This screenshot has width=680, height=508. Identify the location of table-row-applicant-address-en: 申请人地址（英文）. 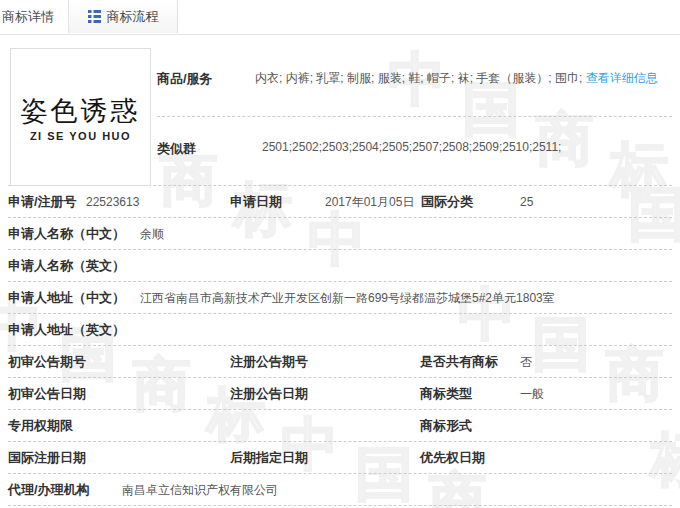
(340, 330).